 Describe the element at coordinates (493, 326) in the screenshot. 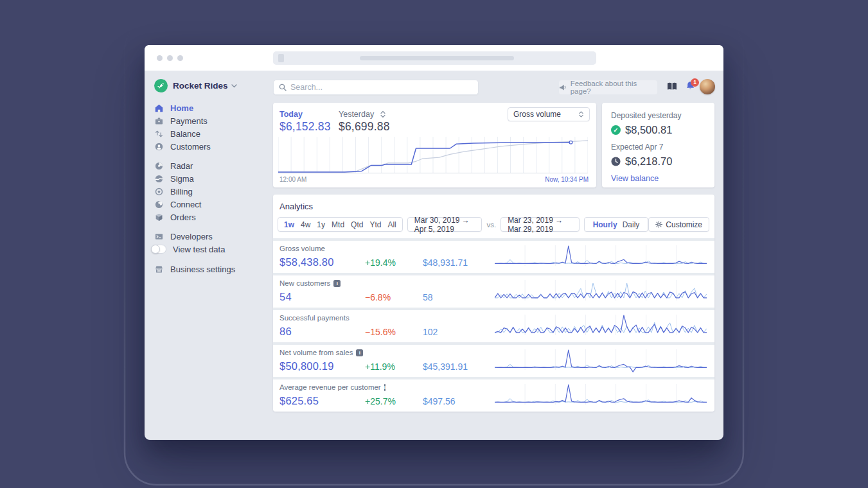

I see `metric-row-successful-payments: Successful payments 86 −15.6% 102` at that location.